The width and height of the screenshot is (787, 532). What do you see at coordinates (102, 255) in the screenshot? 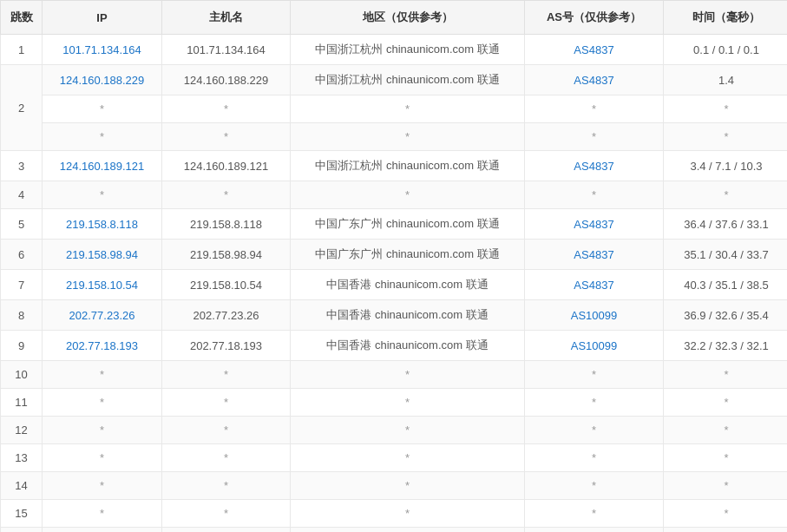
I see `cell-ip: 219.158.98.94` at bounding box center [102, 255].